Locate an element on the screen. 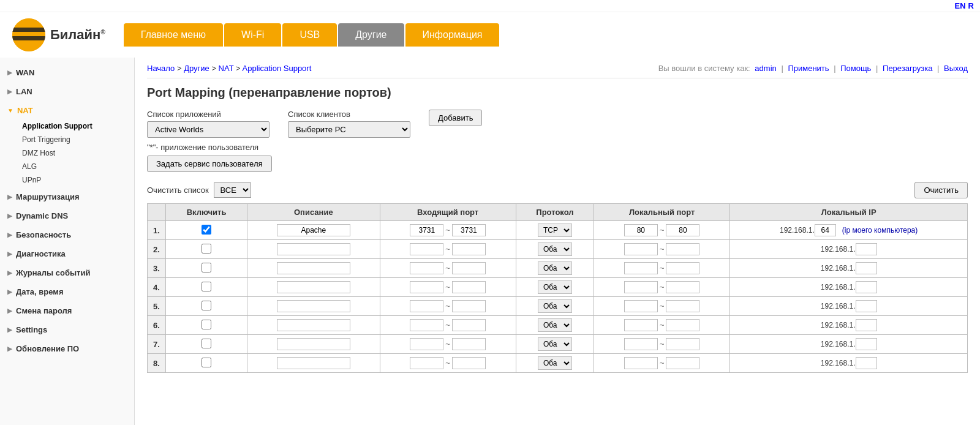 This screenshot has width=980, height=447. sidebar-item-logs: ▶ Журналы событий is located at coordinates (67, 273).